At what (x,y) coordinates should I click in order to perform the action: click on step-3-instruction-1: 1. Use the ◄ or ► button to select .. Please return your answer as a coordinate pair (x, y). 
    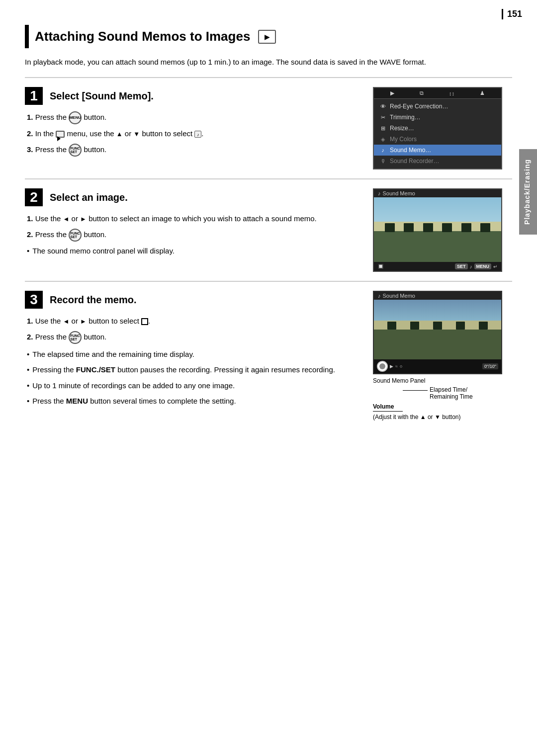
    Looking at the image, I should click on (195, 321).